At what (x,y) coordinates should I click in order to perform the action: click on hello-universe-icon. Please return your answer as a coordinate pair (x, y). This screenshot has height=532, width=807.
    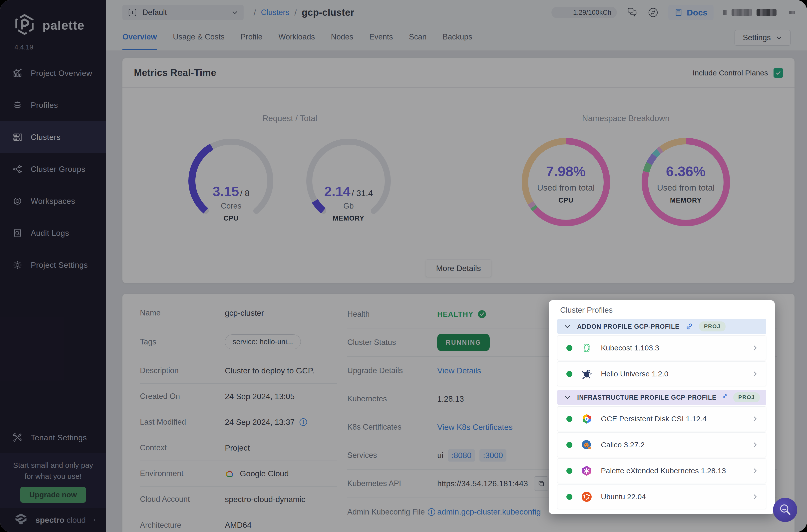
    Looking at the image, I should click on (587, 374).